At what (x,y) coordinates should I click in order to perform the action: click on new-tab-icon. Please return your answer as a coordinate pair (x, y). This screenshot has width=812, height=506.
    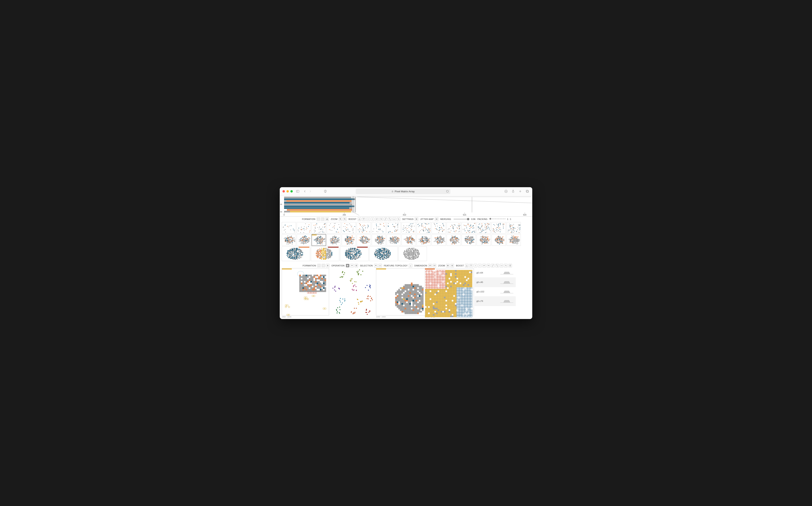
    Looking at the image, I should click on (520, 191).